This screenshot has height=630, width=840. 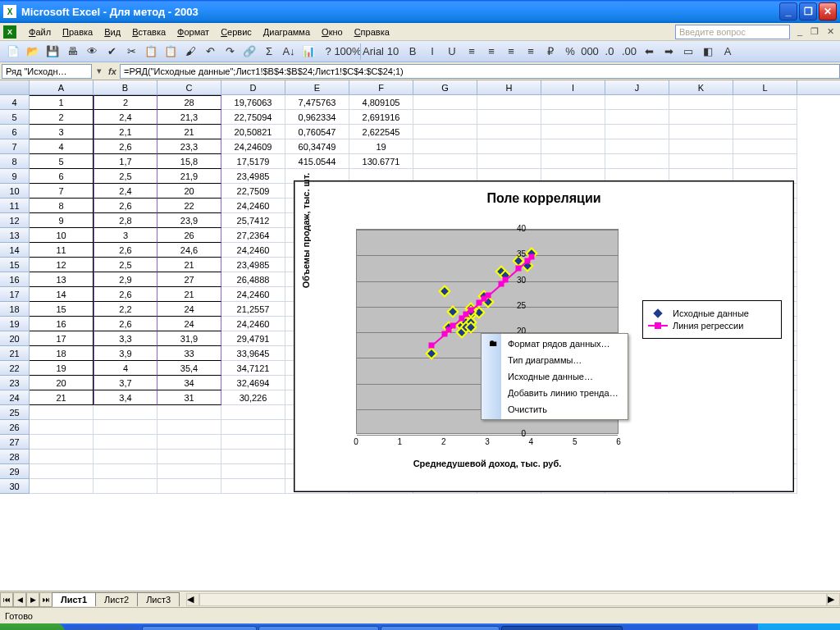 What do you see at coordinates (131, 52) in the screenshot?
I see `toolbar-button: ✂` at bounding box center [131, 52].